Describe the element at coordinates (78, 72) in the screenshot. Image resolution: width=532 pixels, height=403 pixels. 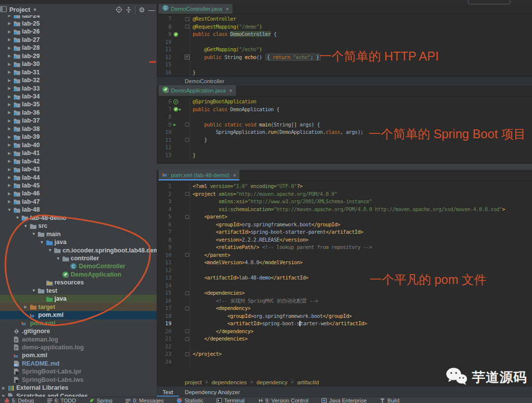
I see `tree-item-lab-31: ▶lab-31` at that location.